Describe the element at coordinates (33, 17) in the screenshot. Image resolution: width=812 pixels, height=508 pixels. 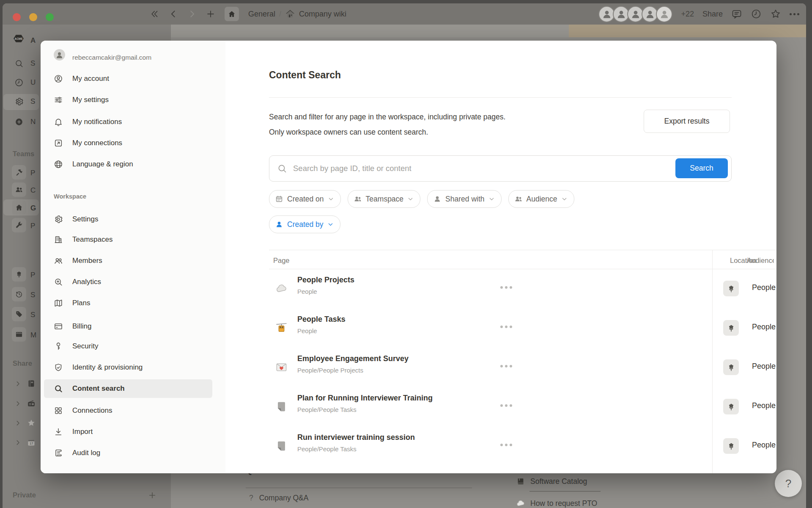
I see `minimize-window-button` at that location.